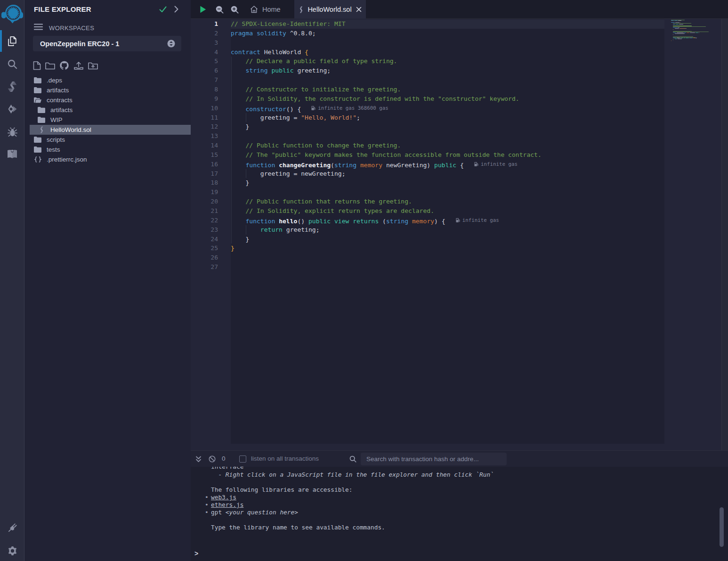 The image size is (728, 561). I want to click on terminal-search-input: Search with transaction hash or addre..., so click(434, 459).